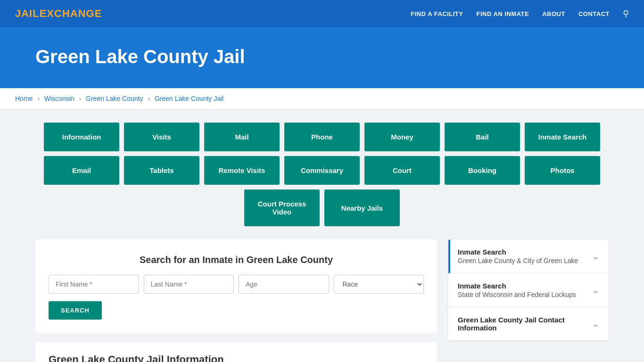  What do you see at coordinates (59, 99) in the screenshot?
I see `breadcrumb-wisconsin: Wisconsin` at bounding box center [59, 99].